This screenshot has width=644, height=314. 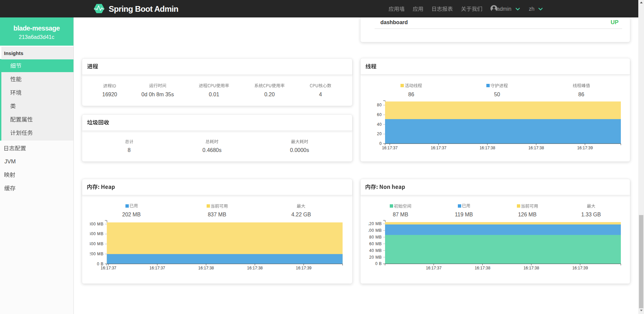 What do you see at coordinates (379, 105) in the screenshot?
I see `svg-text: 80` at bounding box center [379, 105].